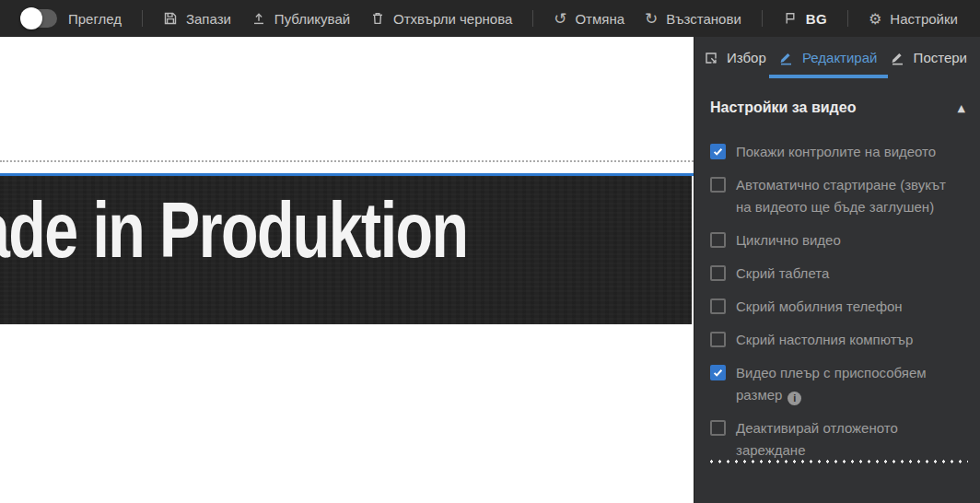  I want to click on settings-button: Настройки, so click(914, 18).